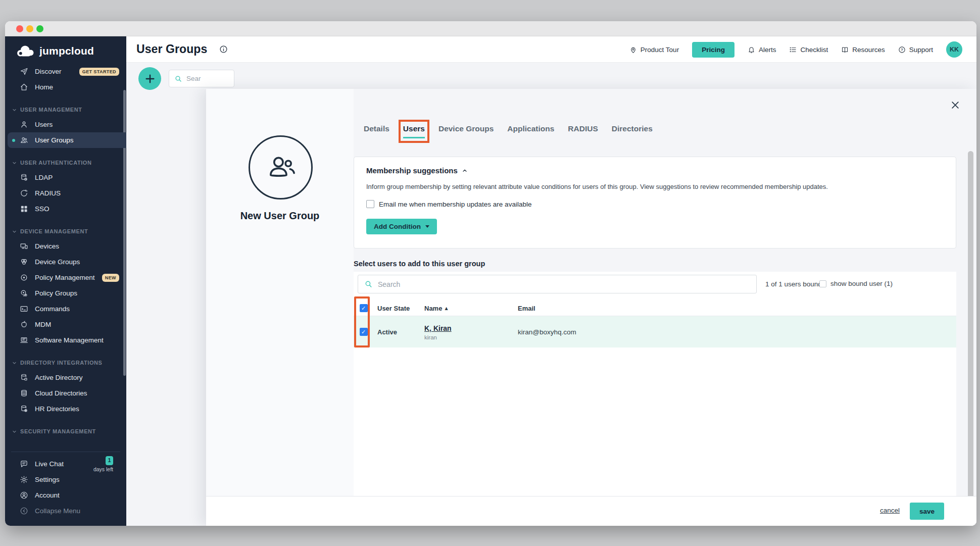  I want to click on close-icon, so click(955, 105).